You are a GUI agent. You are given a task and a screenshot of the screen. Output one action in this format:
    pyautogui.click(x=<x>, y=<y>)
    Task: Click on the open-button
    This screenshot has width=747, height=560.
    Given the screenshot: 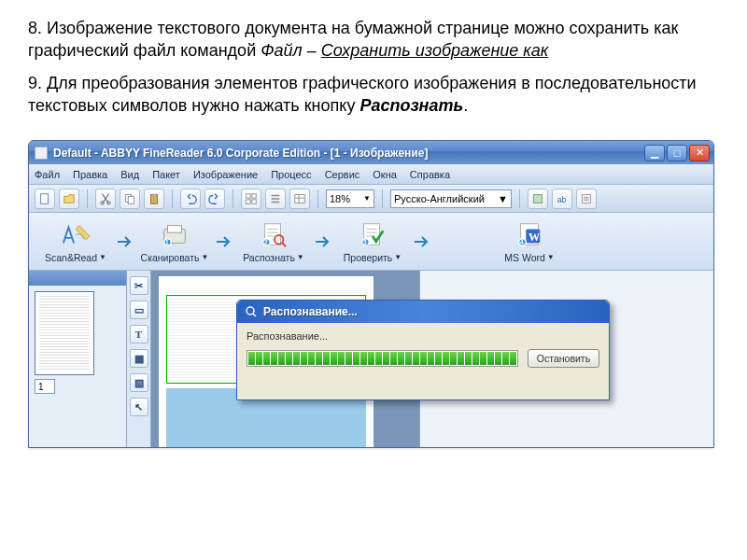 What is the action you would take?
    pyautogui.click(x=69, y=199)
    